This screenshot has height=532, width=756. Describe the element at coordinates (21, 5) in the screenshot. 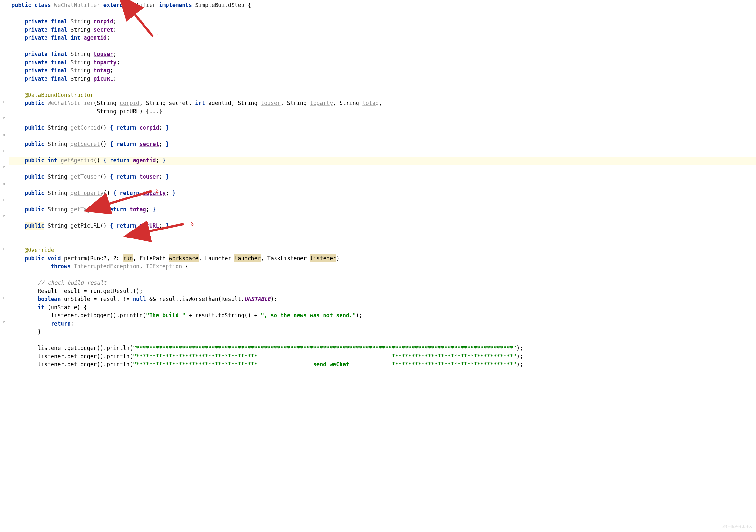

I see `kw-public: public` at that location.